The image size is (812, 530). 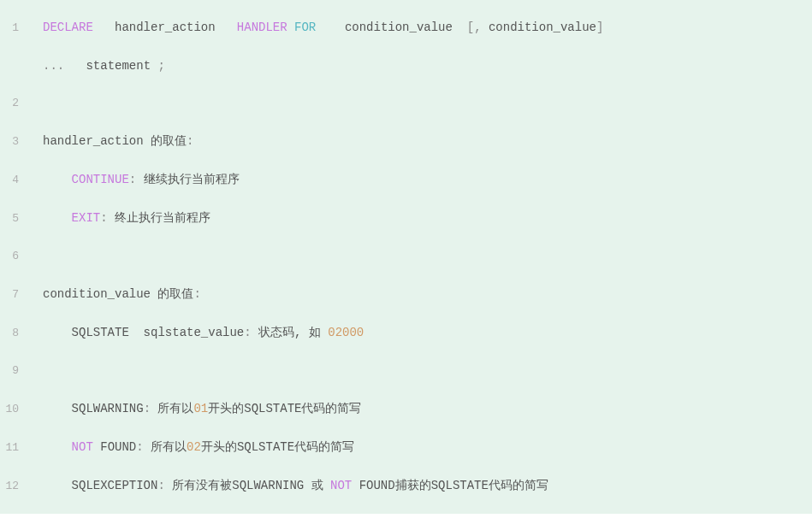 What do you see at coordinates (406, 333) in the screenshot?
I see `code-line: 8 SQLSTATE sqlstate_value: 状态码, 如 02000` at bounding box center [406, 333].